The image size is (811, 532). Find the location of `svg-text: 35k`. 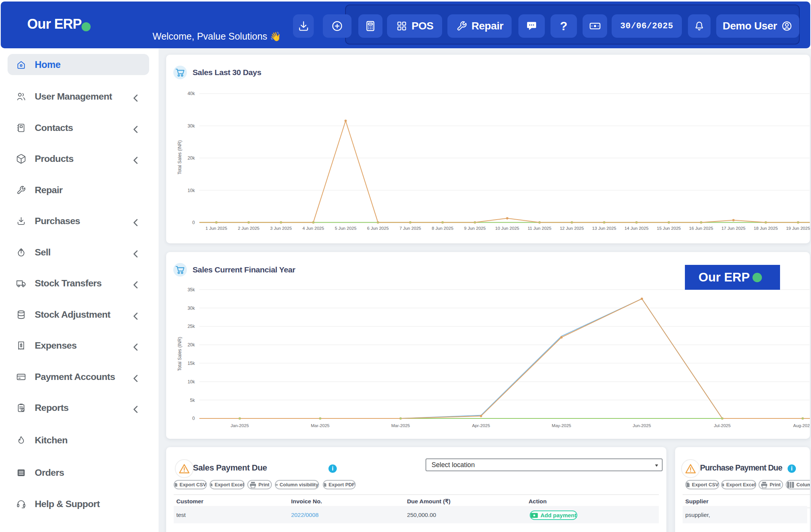

svg-text: 35k is located at coordinates (191, 290).